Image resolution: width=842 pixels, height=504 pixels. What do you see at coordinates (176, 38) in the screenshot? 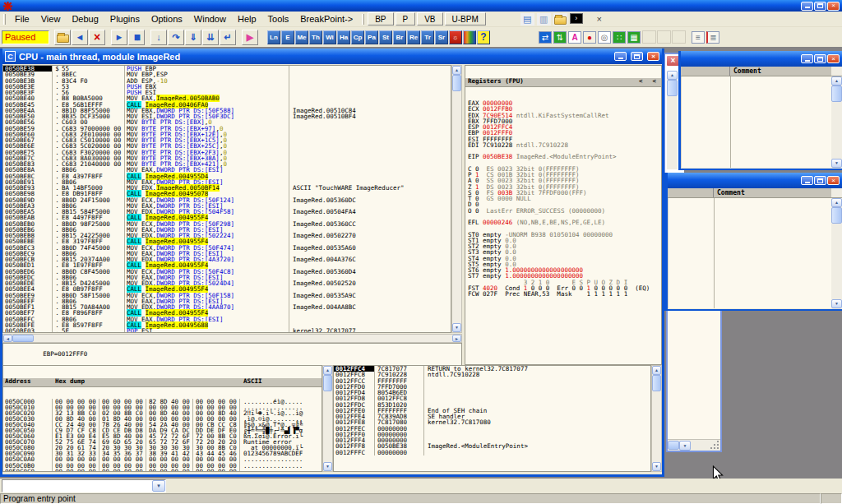
I see `step-over-icon: ↷` at bounding box center [176, 38].